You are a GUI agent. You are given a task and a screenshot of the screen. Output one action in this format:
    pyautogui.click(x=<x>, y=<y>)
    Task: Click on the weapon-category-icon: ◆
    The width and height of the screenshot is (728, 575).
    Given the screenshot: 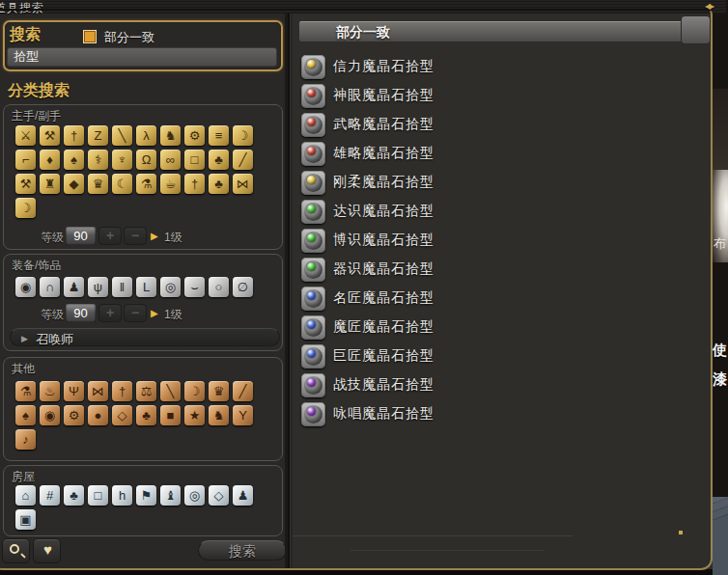 What is the action you would take?
    pyautogui.click(x=73, y=183)
    